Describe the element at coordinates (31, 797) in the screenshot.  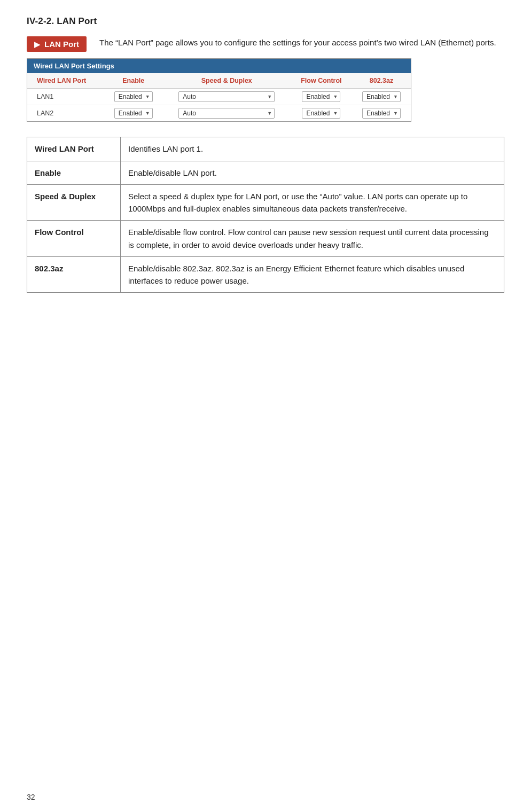
I see `page-number: 32` at that location.